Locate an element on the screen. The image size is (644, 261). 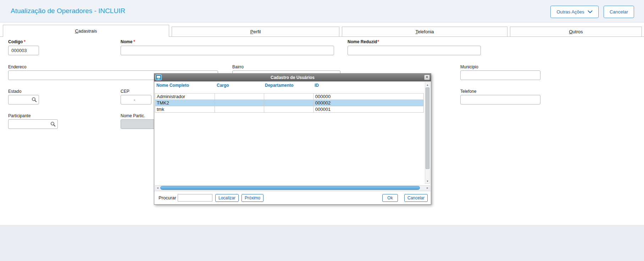
cancel-button: Cancelar is located at coordinates (619, 12).